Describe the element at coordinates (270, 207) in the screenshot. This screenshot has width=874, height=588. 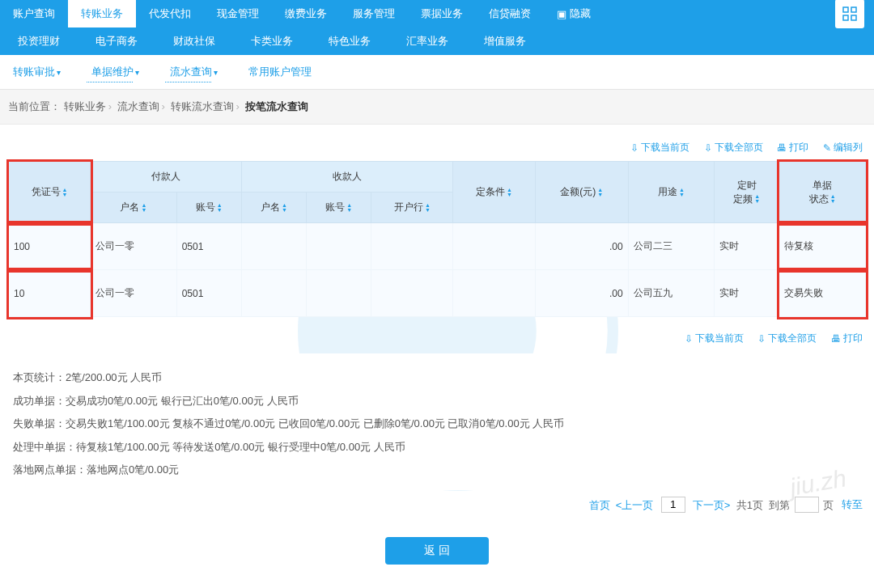
I see `col-payee-name-label: 户名` at that location.